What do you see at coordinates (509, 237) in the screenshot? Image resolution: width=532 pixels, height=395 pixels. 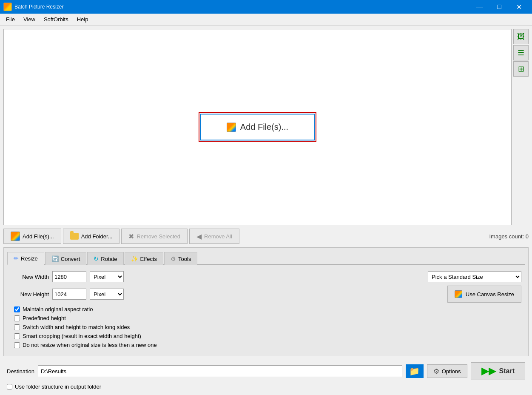 I see `images-count: Images count: 0` at bounding box center [509, 237].